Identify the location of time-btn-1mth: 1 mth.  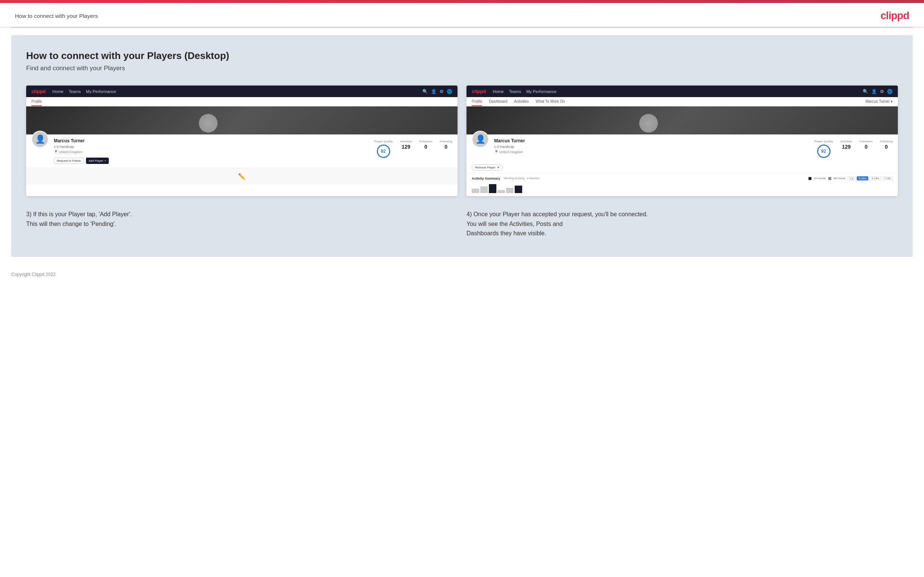
(887, 179).